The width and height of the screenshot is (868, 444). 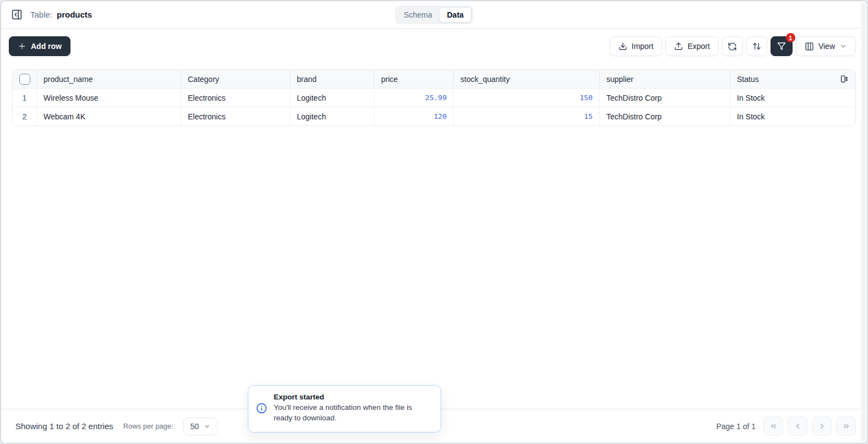 I want to click on first-page-button, so click(x=773, y=426).